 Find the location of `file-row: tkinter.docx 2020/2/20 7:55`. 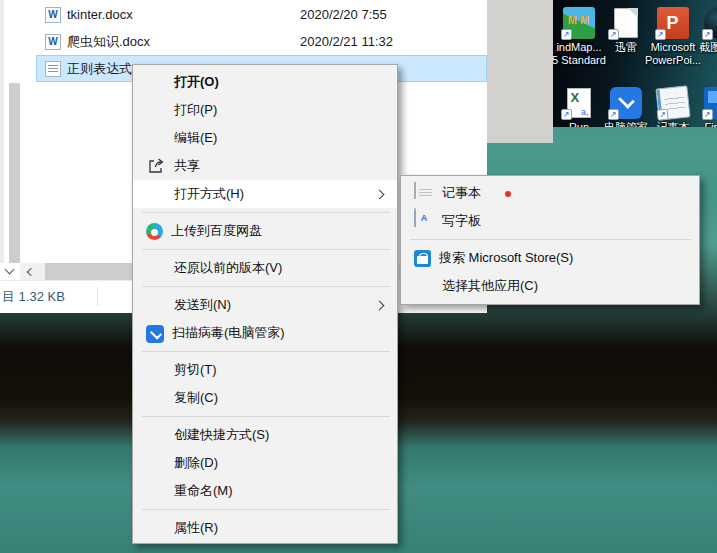

file-row: tkinter.docx 2020/2/20 7:55 is located at coordinates (262, 14).